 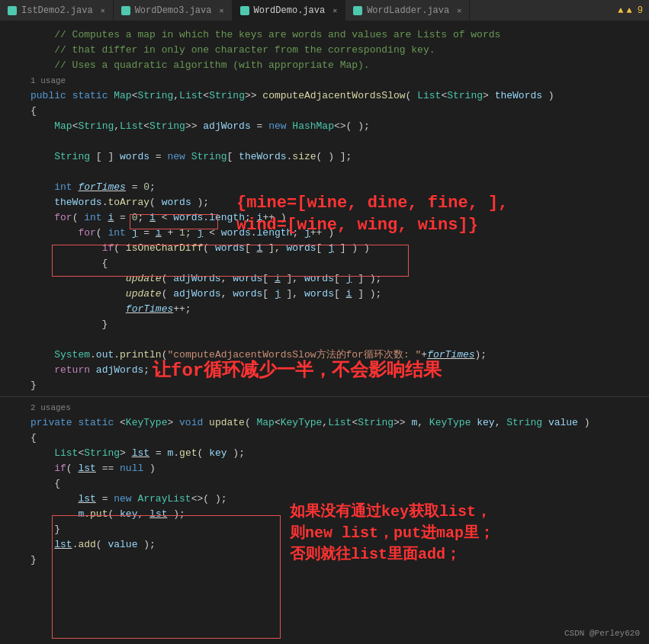 What do you see at coordinates (358, 11) in the screenshot?
I see `java-icon4` at bounding box center [358, 11].